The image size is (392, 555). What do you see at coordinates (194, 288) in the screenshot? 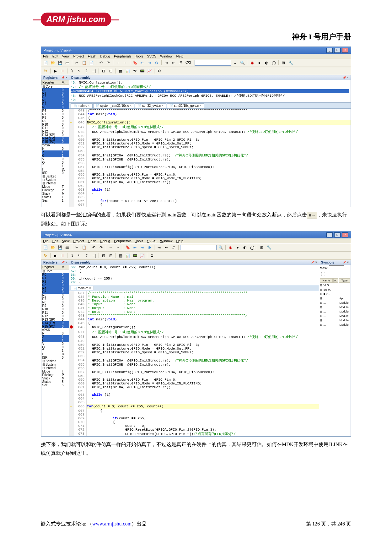
I see `editor-tabs: 📄 main.c* ×` at bounding box center [194, 288].